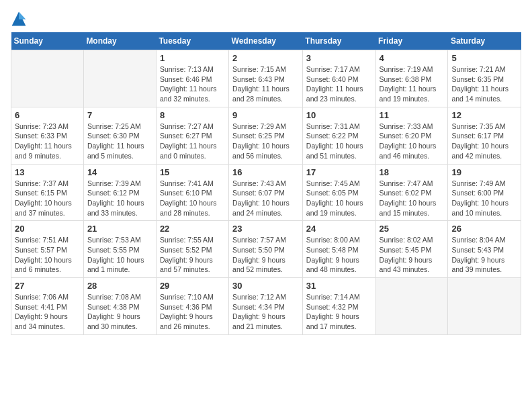  What do you see at coordinates (412, 42) in the screenshot?
I see `day-header-friday: Friday` at bounding box center [412, 42].